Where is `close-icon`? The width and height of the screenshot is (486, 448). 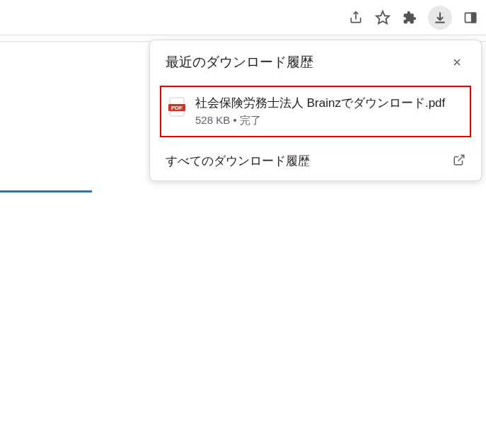
close-icon is located at coordinates (457, 62).